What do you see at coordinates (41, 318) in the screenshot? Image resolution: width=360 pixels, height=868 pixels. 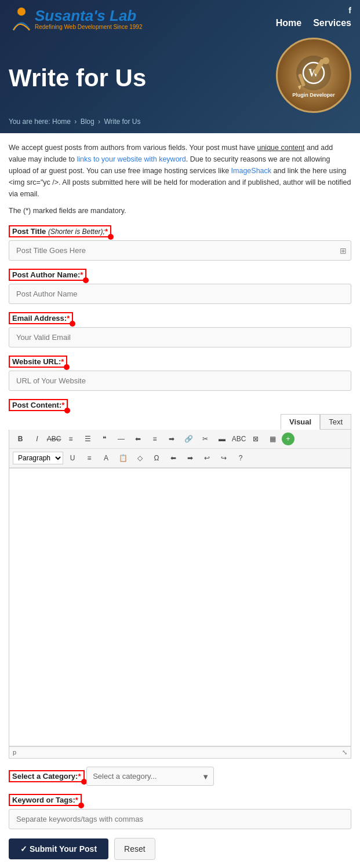 I see `email-label: Email Address:*` at bounding box center [41, 318].